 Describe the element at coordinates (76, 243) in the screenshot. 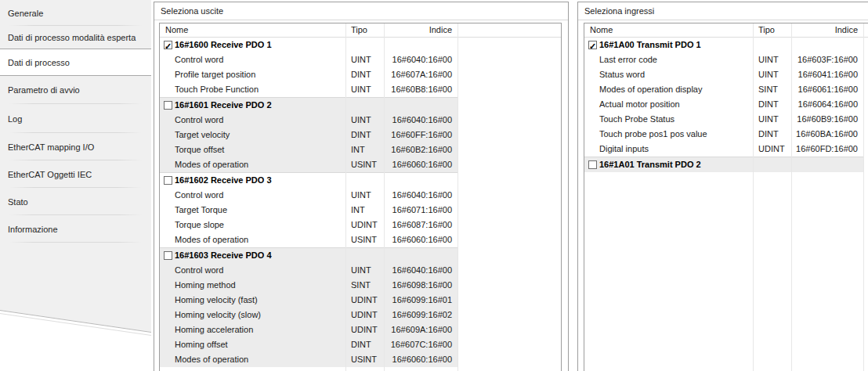

I see `sidebar-item-divider` at that location.